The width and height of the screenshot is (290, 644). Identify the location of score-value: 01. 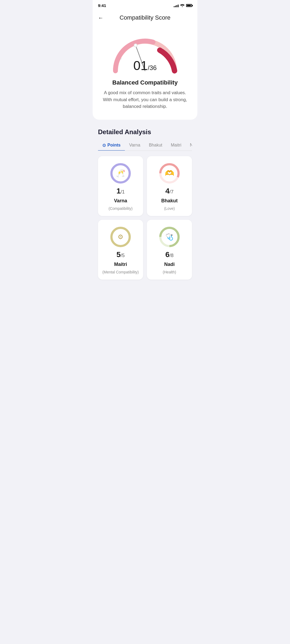
(141, 65).